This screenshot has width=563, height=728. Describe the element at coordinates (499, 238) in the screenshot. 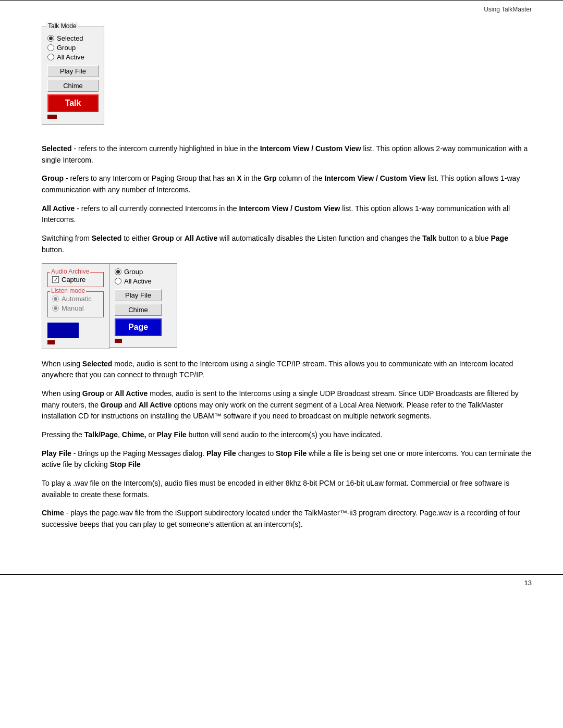

I see `p4-page: Page` at that location.